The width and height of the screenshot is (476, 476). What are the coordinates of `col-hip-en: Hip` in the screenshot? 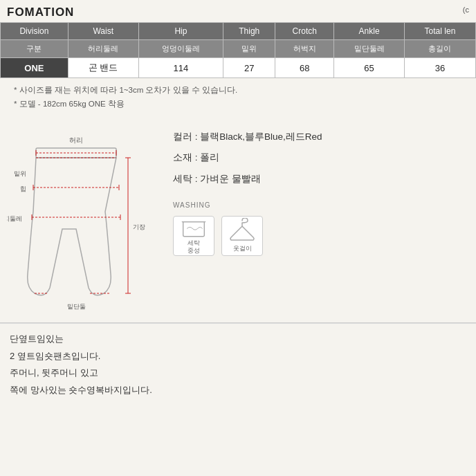 It's located at (181, 32).